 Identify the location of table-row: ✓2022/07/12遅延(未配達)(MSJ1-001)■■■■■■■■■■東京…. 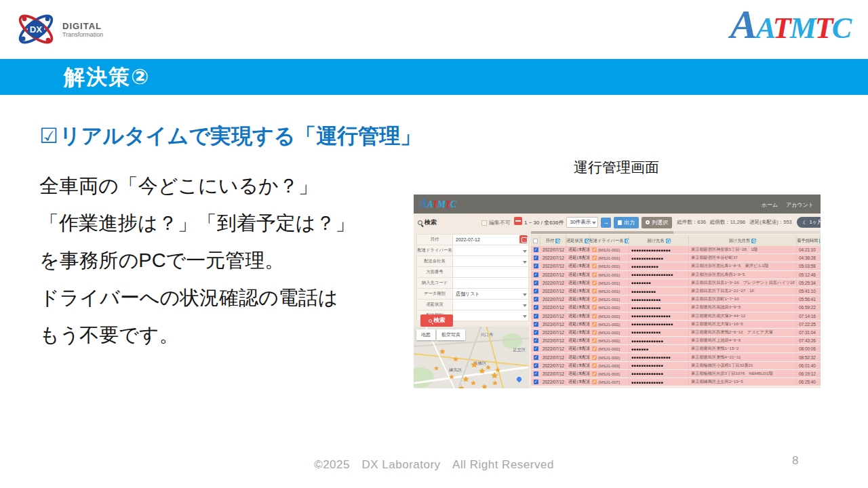
(675, 291).